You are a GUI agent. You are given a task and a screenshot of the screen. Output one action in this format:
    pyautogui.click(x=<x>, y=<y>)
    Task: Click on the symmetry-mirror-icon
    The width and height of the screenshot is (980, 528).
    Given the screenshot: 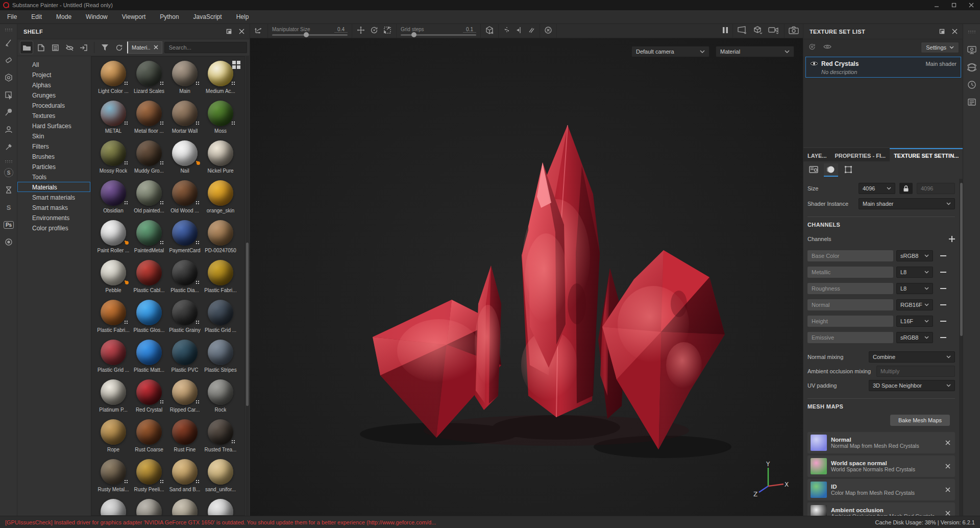 What is the action you would take?
    pyautogui.click(x=519, y=31)
    